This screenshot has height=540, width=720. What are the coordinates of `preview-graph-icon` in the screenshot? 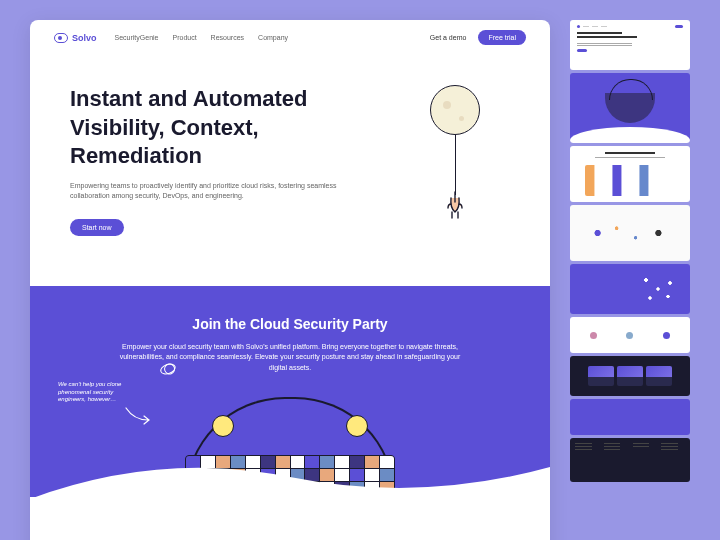 It's located at (630, 180).